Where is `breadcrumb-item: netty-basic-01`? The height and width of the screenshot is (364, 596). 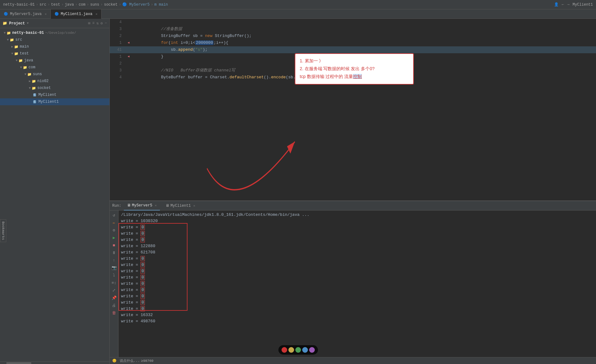
breadcrumb-item: netty-basic-01 is located at coordinates (19, 5).